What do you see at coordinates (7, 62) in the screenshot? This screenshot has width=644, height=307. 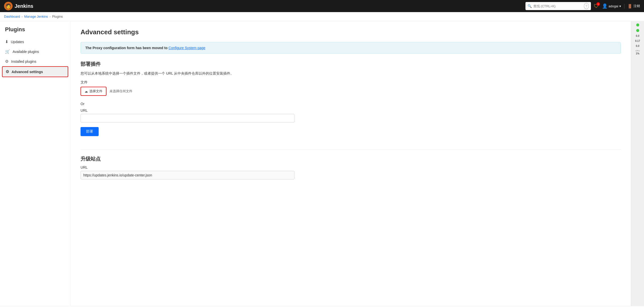 I see `gear-icon: ⚙` at bounding box center [7, 62].